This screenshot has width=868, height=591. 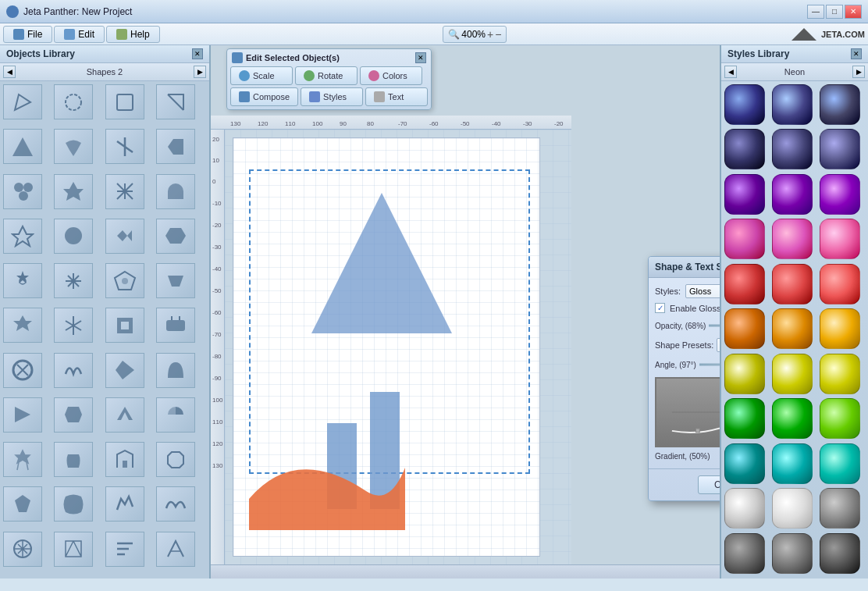 I want to click on close-button: Close, so click(x=709, y=485).